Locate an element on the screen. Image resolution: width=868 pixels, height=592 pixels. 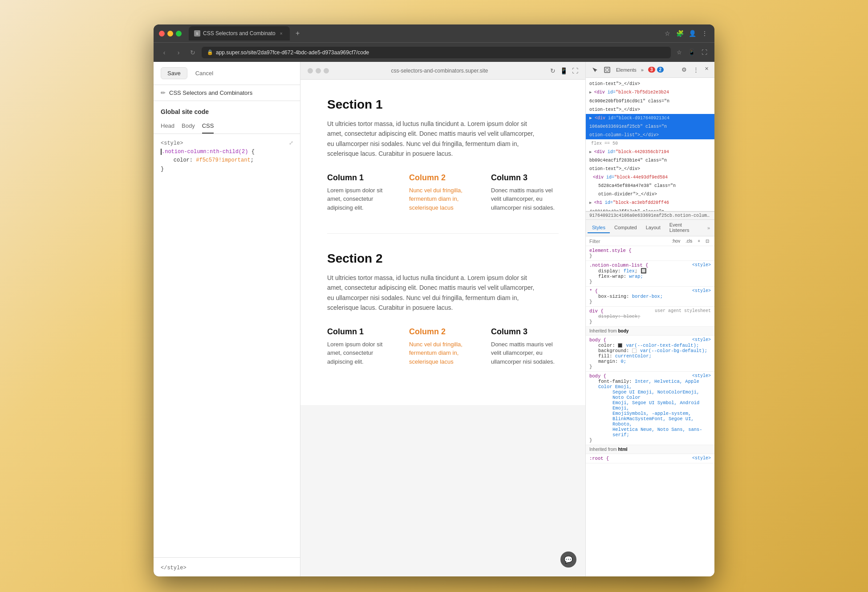
styles-tab: Styles is located at coordinates (599, 228).